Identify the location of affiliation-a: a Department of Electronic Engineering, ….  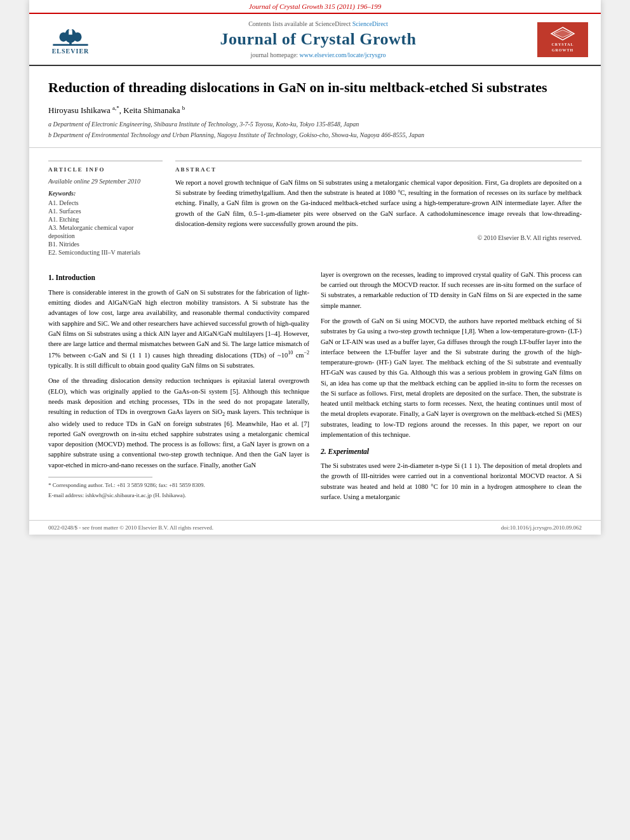
(315, 124).